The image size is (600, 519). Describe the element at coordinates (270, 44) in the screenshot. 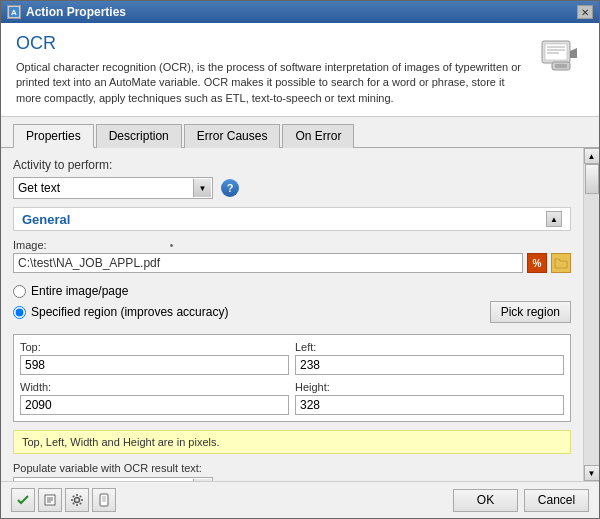

I see `header-title: OCR` at that location.